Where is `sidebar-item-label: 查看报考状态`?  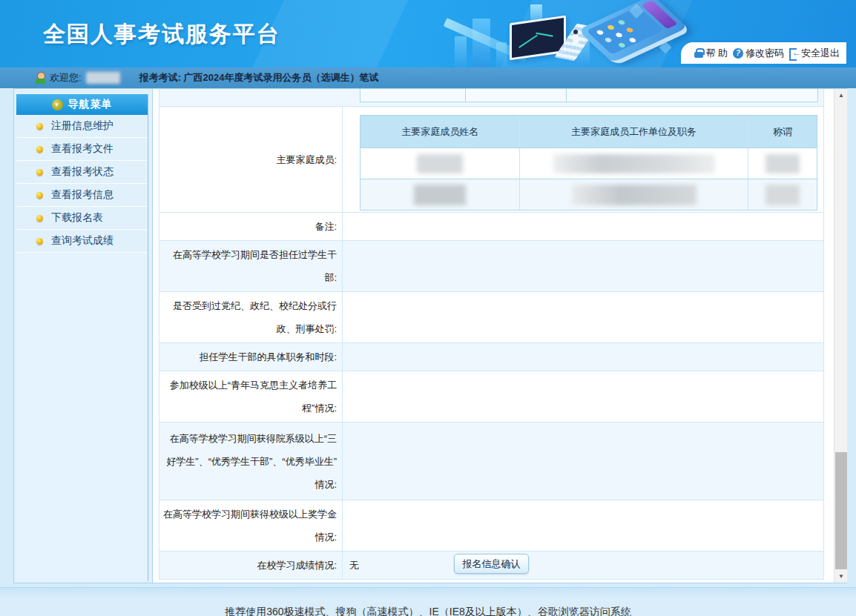 sidebar-item-label: 查看报考状态 is located at coordinates (82, 172).